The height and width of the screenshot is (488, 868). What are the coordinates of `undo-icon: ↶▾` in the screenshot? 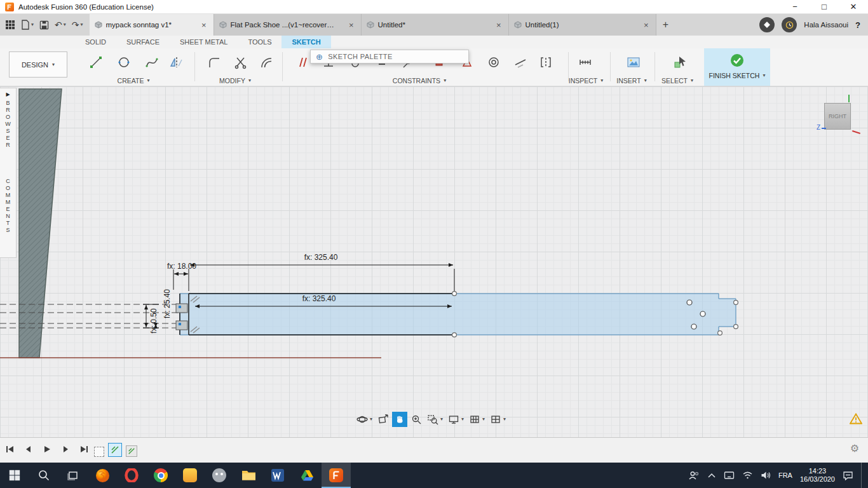 It's located at (60, 25).